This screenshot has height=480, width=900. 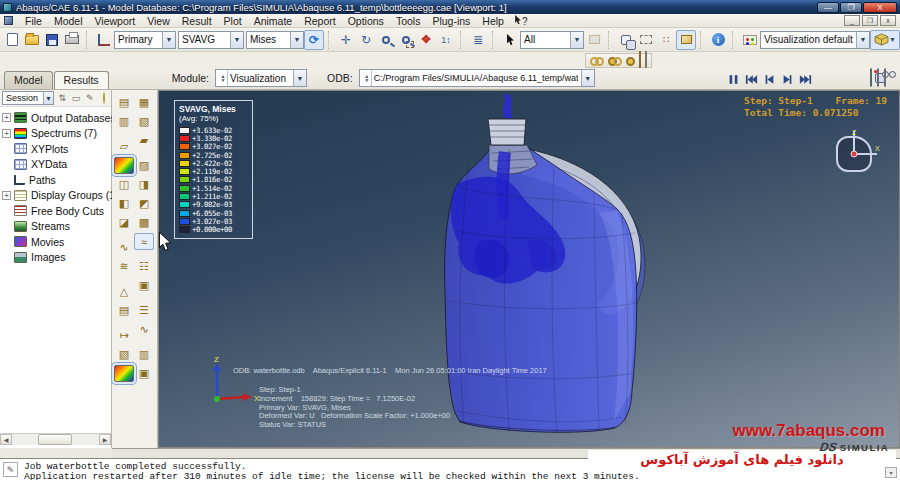 I want to click on field-output-dialog-icon, so click(x=124, y=374).